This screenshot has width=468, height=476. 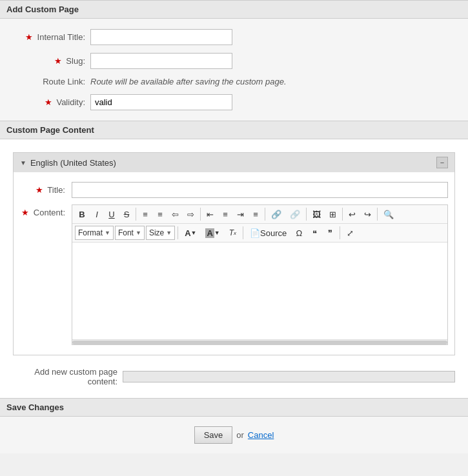 What do you see at coordinates (112, 214) in the screenshot?
I see `underline-button: U` at bounding box center [112, 214].